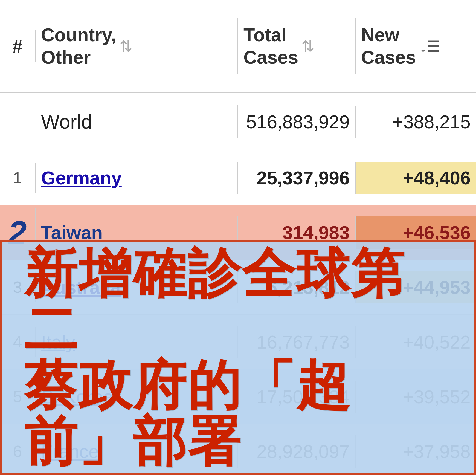 The width and height of the screenshot is (476, 475). Describe the element at coordinates (297, 46) in the screenshot. I see `header-total: TotalCases ⇅` at that location.